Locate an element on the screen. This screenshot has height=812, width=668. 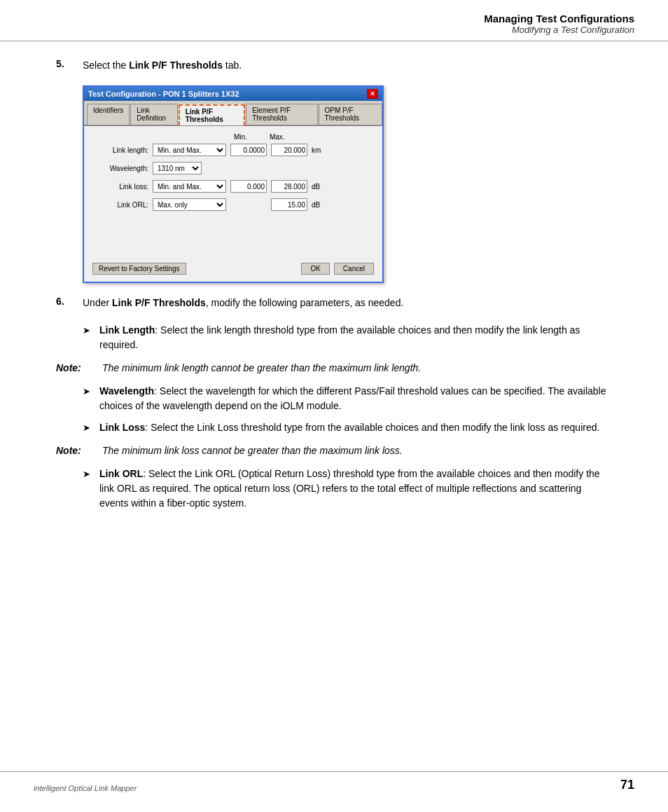
note-1: Note: The minimum link length cannot be … is located at coordinates (334, 369).